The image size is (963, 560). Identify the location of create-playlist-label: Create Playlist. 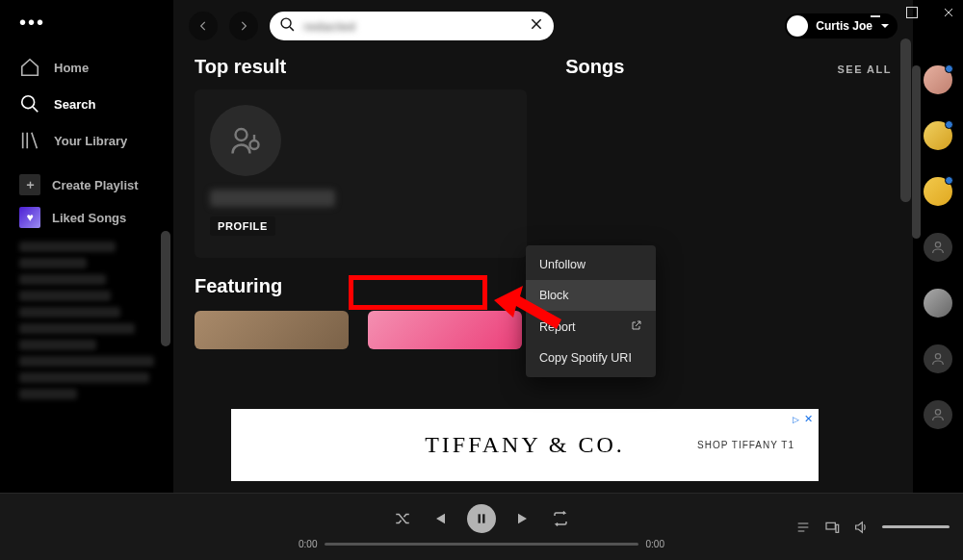
(95, 185).